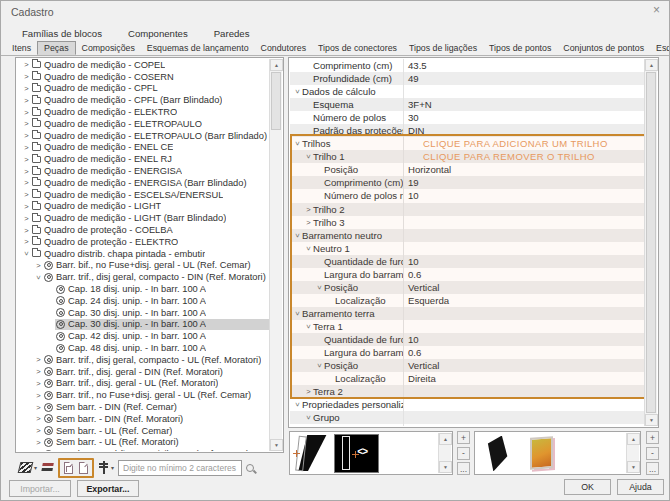 The width and height of the screenshot is (670, 501). Describe the element at coordinates (143, 360) in the screenshot. I see `tree-item: Barr. trif., disj geral, compacto - UL (…` at that location.